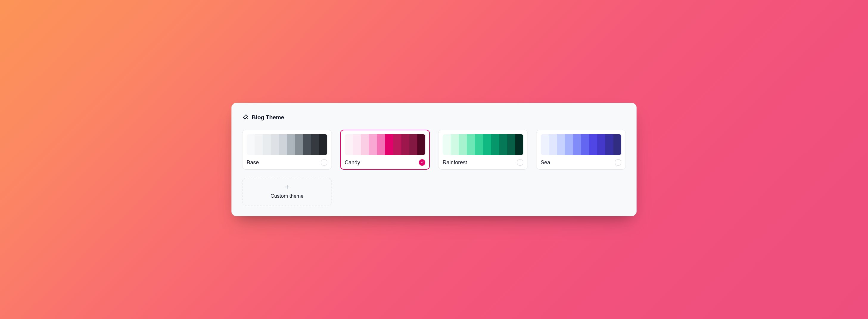 This screenshot has height=319, width=868. Describe the element at coordinates (287, 163) in the screenshot. I see `theme-footer: Base` at that location.